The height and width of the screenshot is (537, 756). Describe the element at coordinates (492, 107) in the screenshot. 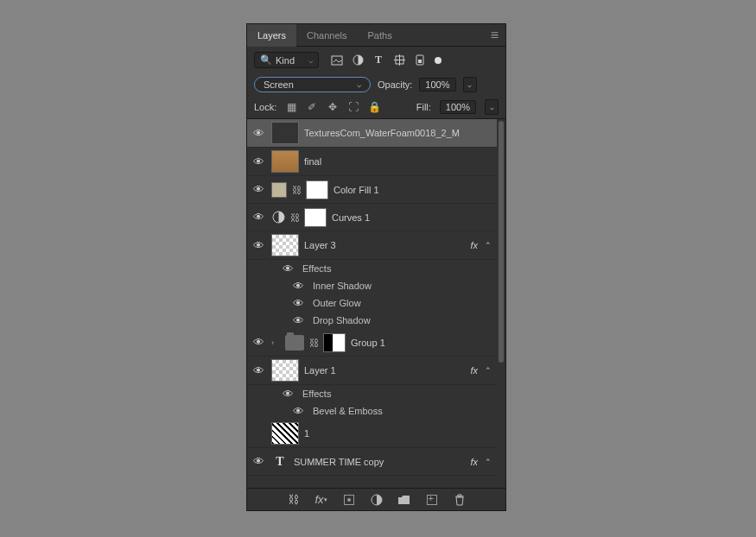

I see `fill-chevron: ⌵` at that location.